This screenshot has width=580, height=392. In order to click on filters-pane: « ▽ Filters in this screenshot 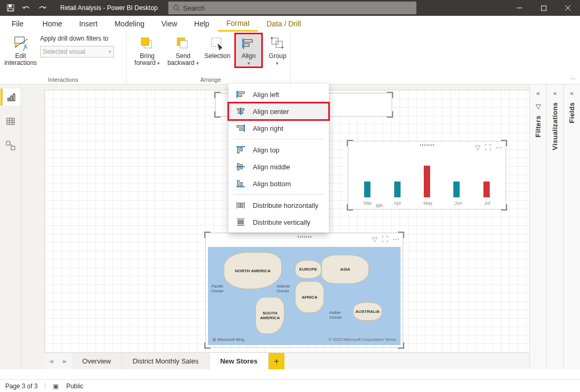, I will do `click(538, 227)`.